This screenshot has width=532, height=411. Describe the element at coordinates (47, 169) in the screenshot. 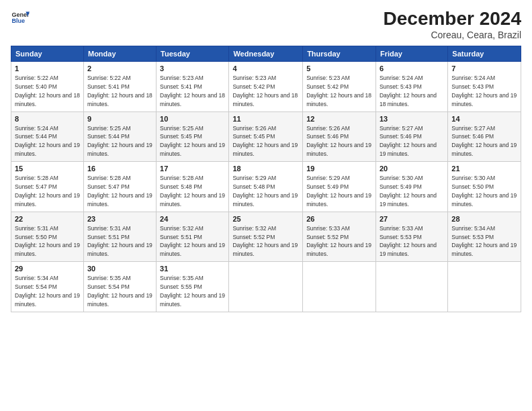

I see `day-number: 15` at that location.